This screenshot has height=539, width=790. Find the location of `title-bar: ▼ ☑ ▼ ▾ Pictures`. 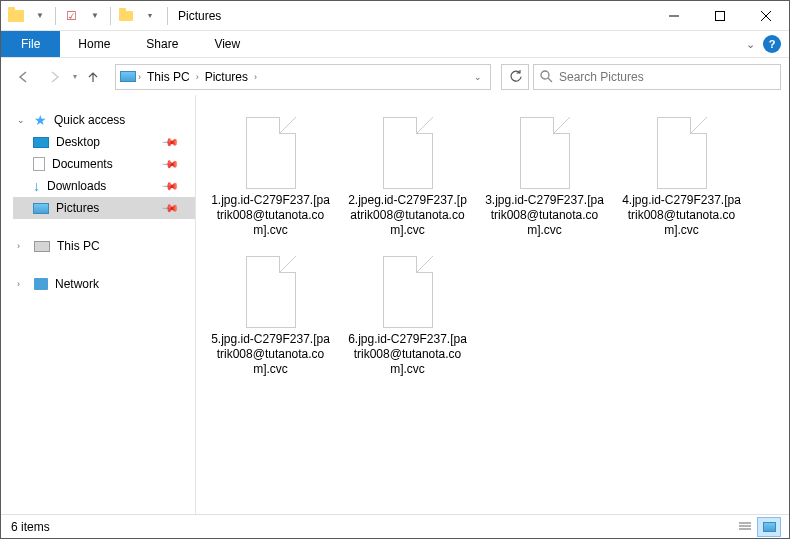

title-bar: ▼ ☑ ▼ ▾ Pictures is located at coordinates (395, 16).